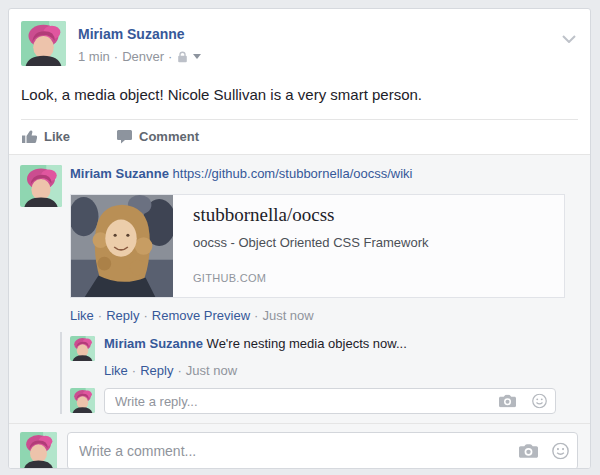 Image resolution: width=600 pixels, height=475 pixels. I want to click on comment-actions: Like·Reply·Remove Preview·Just now, so click(324, 316).